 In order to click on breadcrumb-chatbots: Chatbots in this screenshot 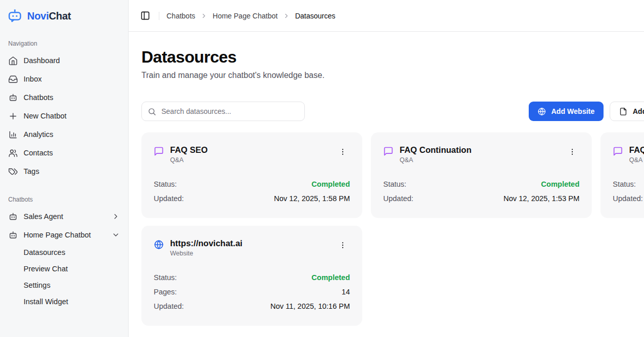, I will do `click(181, 16)`.